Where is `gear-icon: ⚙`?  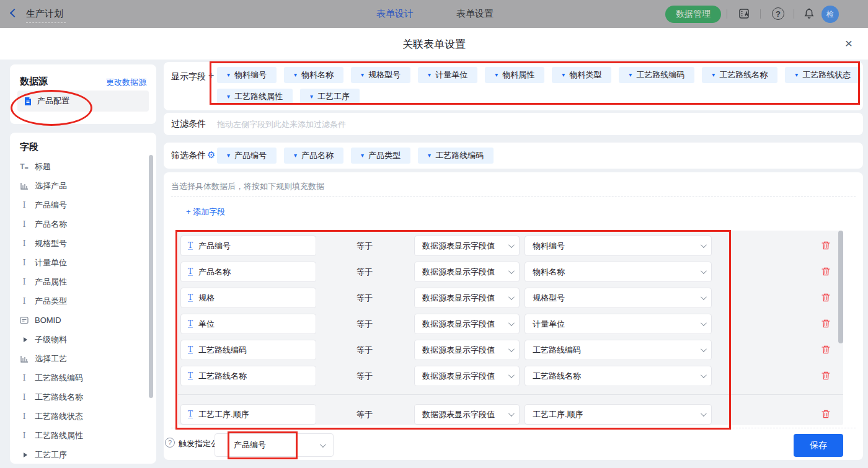
gear-icon: ⚙ is located at coordinates (211, 155).